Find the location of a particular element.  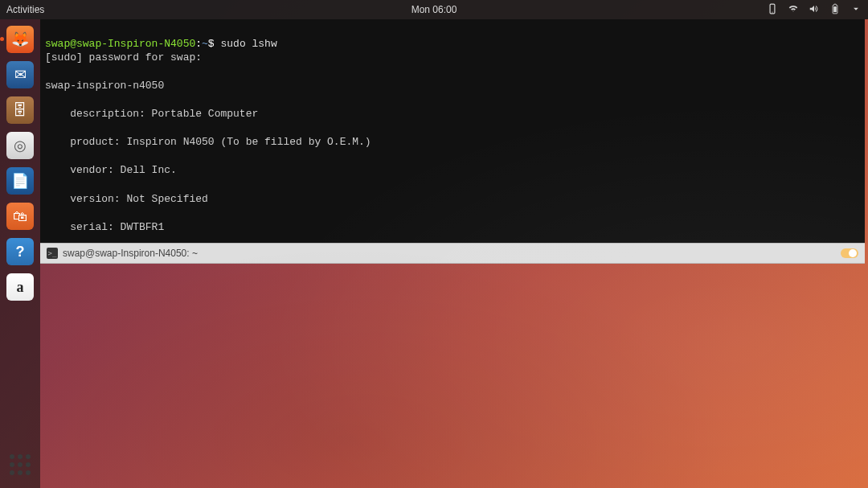

window-title: swap@swap-Inspiron-N4050: ~ is located at coordinates (130, 253).